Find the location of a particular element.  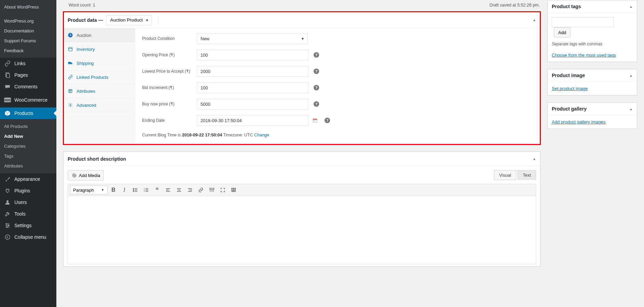

buy-now-price-input is located at coordinates (253, 104).